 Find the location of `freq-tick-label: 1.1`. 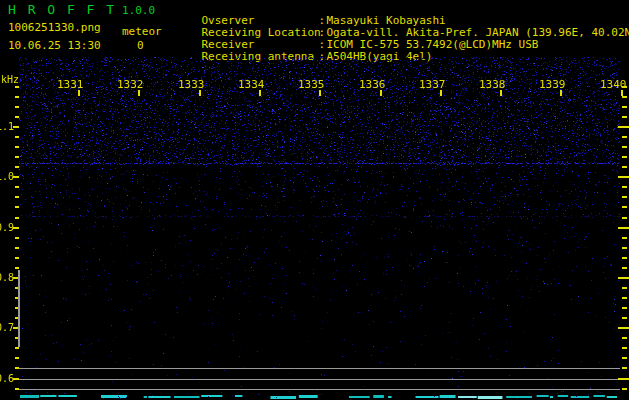

freq-tick-label: 1.1 is located at coordinates (7, 126).